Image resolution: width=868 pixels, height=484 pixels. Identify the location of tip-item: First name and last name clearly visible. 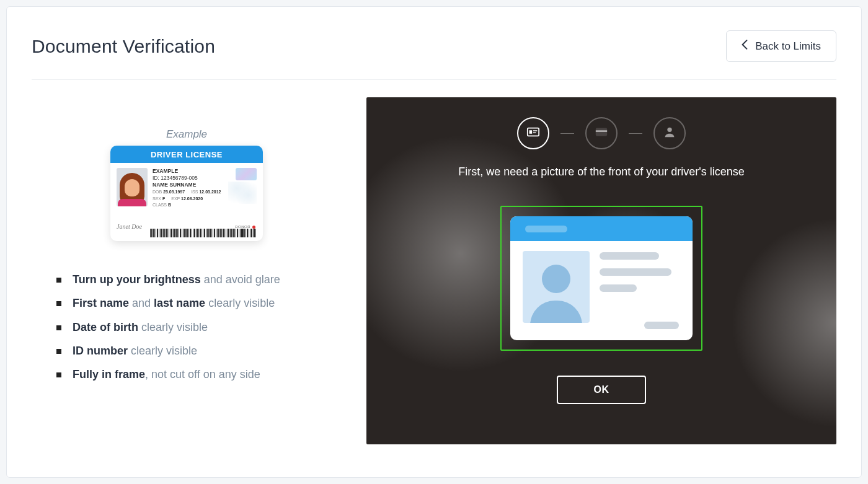
(193, 303).